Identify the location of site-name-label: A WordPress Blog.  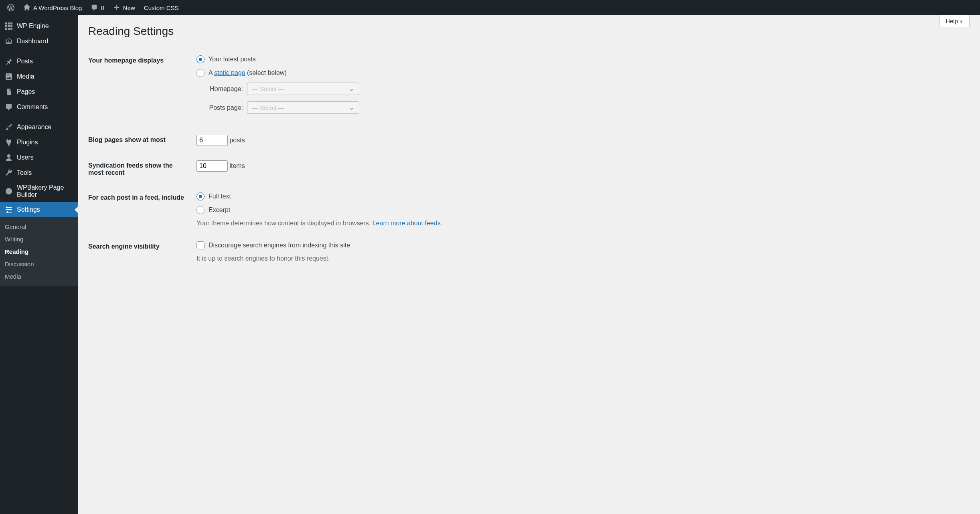
(58, 8).